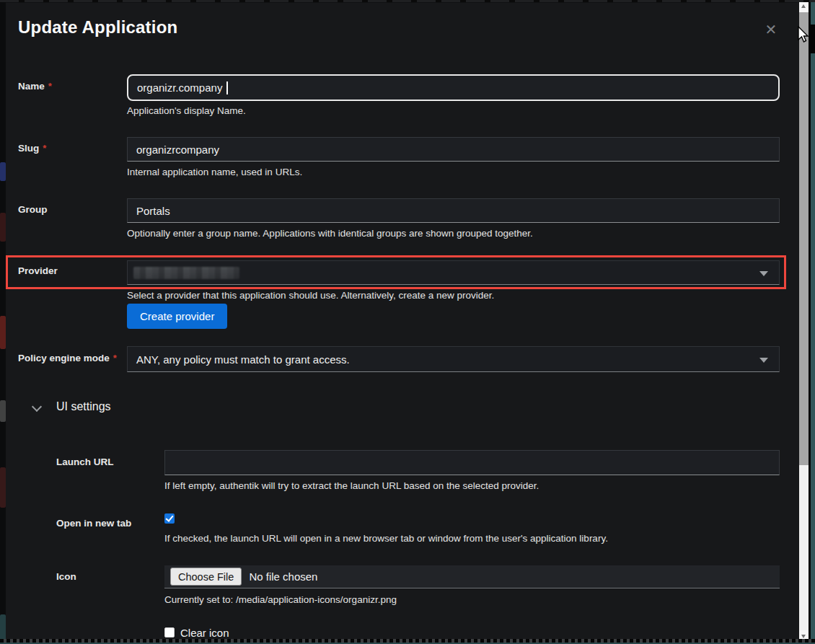 The image size is (815, 644). What do you see at coordinates (206, 577) in the screenshot?
I see `choose-file-button: Choose File` at bounding box center [206, 577].